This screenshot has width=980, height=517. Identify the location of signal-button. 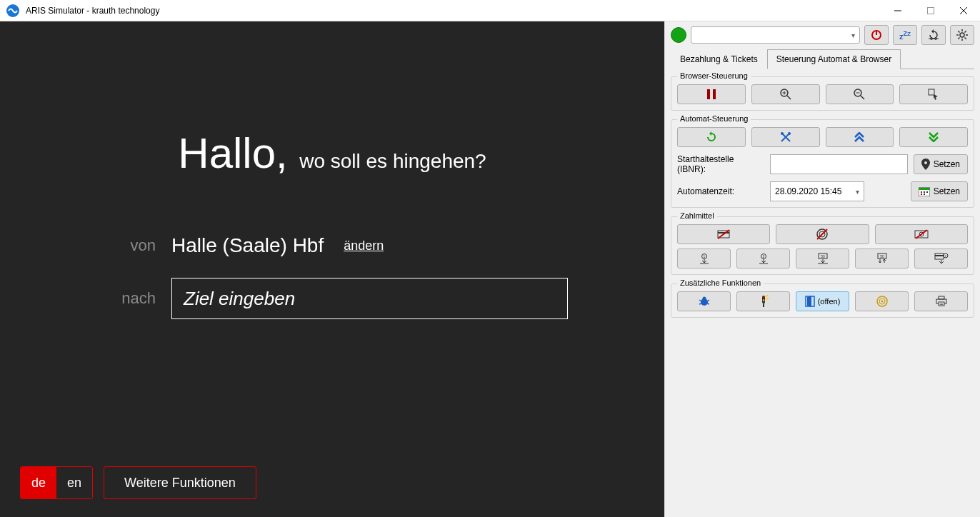
(763, 301).